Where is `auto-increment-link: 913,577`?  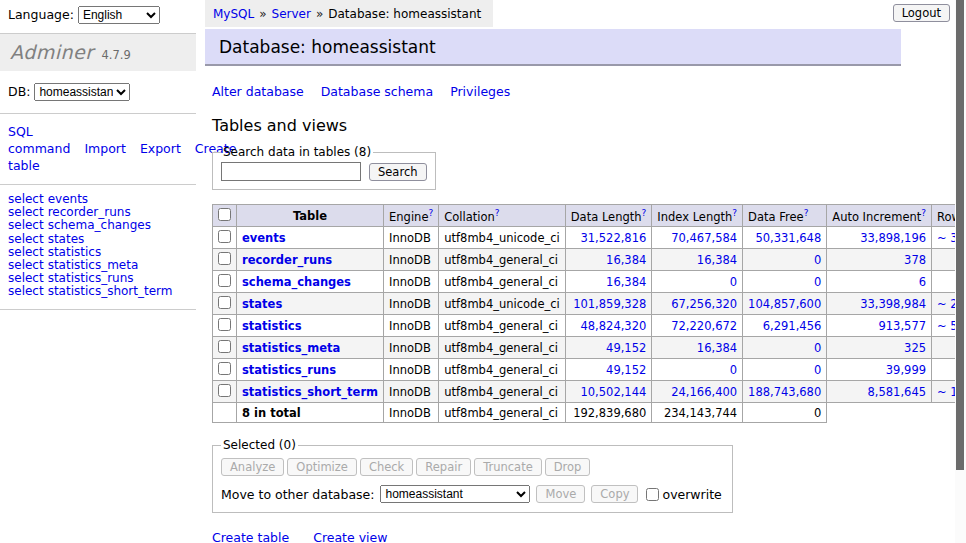 auto-increment-link: 913,577 is located at coordinates (902, 326).